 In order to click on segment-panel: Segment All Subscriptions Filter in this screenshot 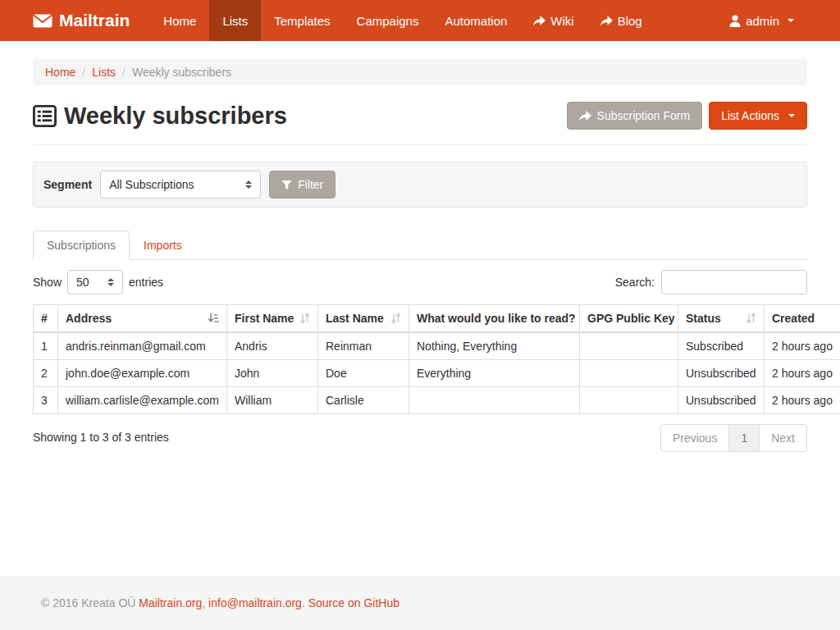, I will do `click(420, 185)`.